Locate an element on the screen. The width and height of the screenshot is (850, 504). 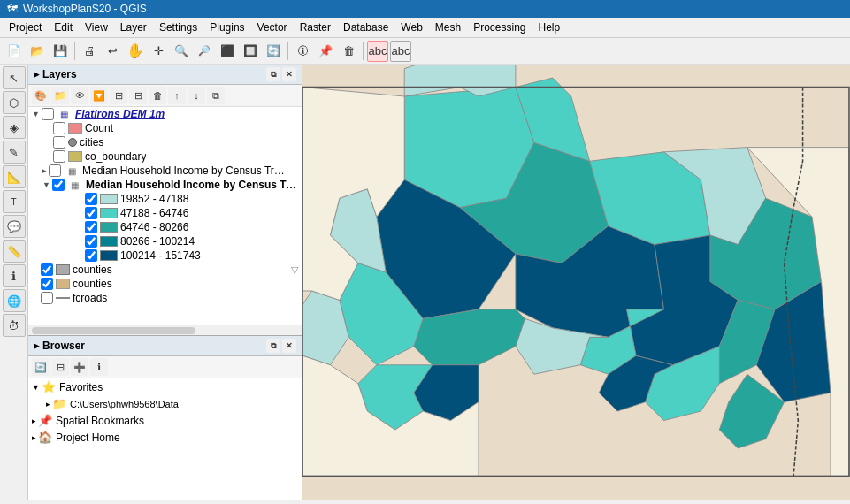
checkbox-coboundary is located at coordinates (59, 157).